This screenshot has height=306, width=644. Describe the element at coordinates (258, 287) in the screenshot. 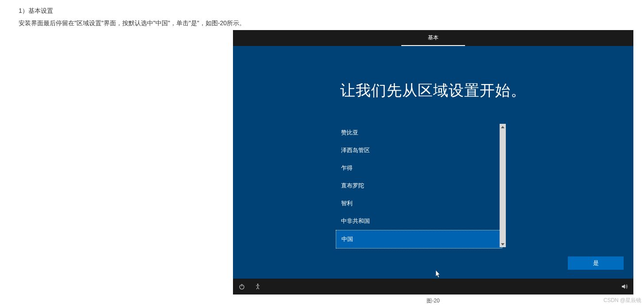

I see `accessibility-icon` at that location.